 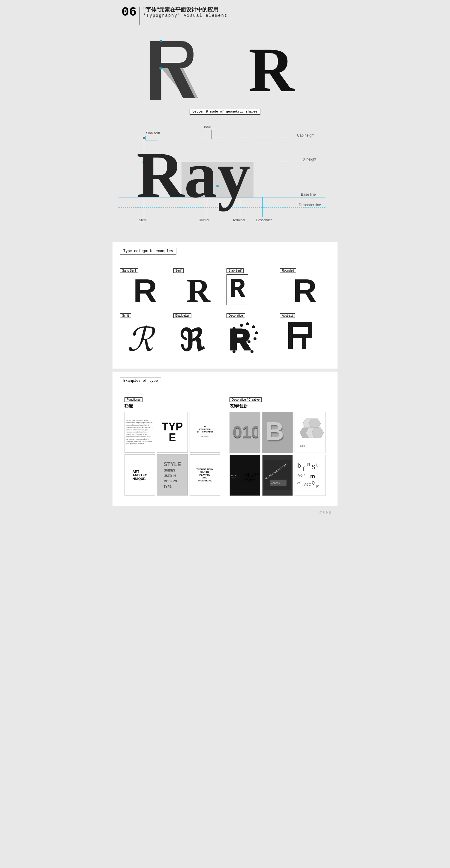 What do you see at coordinates (225, 439) in the screenshot?
I see `examples-section: Examples of type Functional 功能 Lorem ips…` at bounding box center [225, 439].